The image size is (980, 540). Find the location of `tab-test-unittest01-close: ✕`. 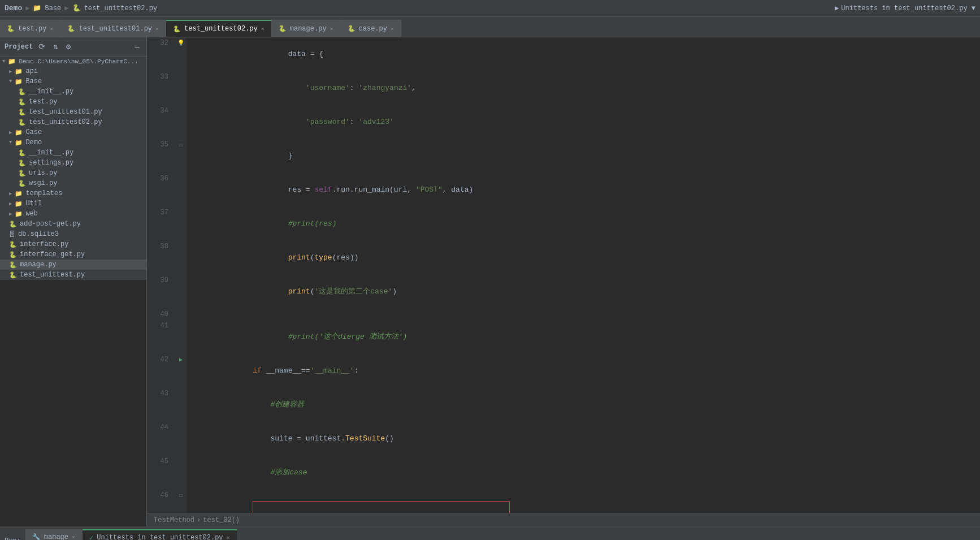

tab-test-unittest01-close: ✕ is located at coordinates (157, 29).